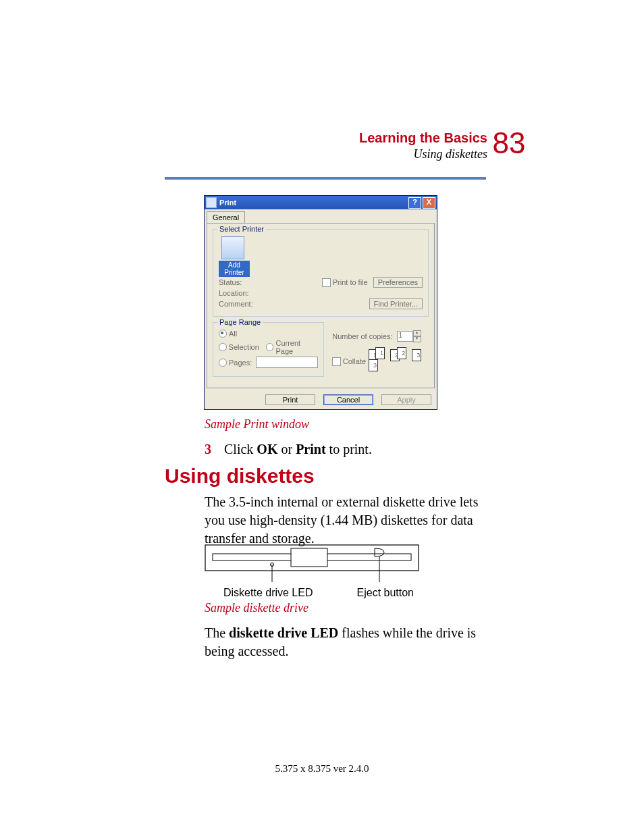  I want to click on location-label: Location:, so click(239, 293).